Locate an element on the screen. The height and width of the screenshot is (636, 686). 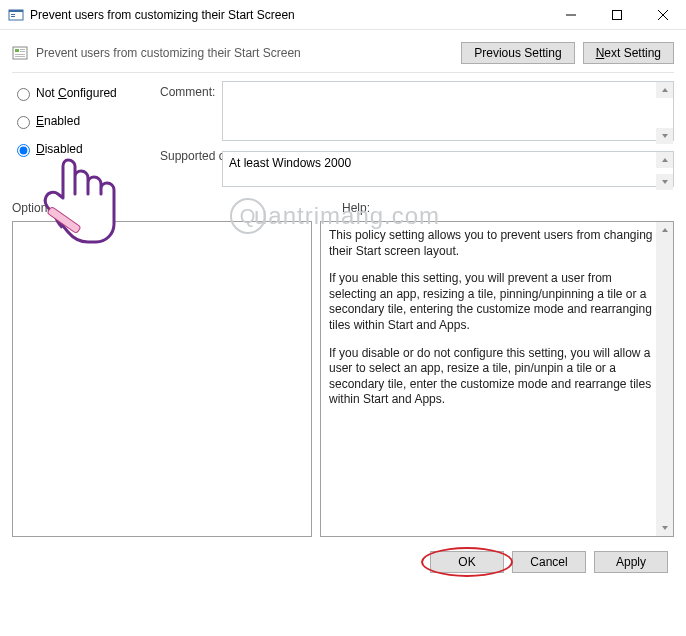
window-titlebar: Prevent users from customizing their Sta… is located at coordinates (343, 15).